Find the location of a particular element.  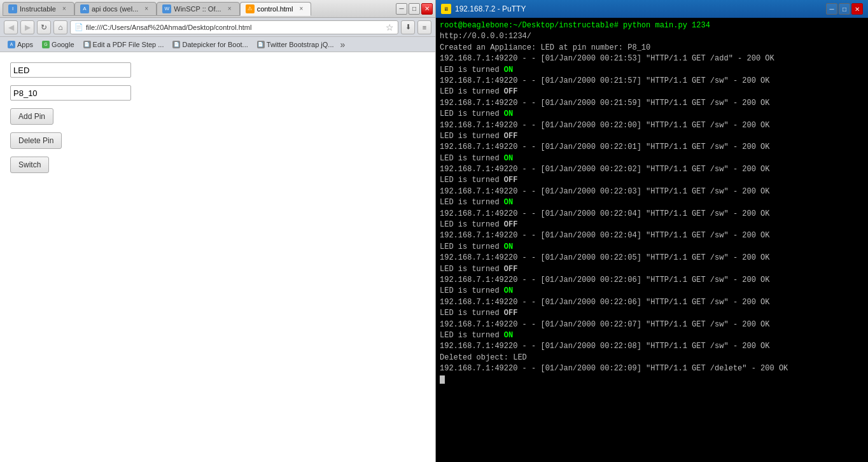

title-bar-right: ─ □ ✕ is located at coordinates (414, 9).